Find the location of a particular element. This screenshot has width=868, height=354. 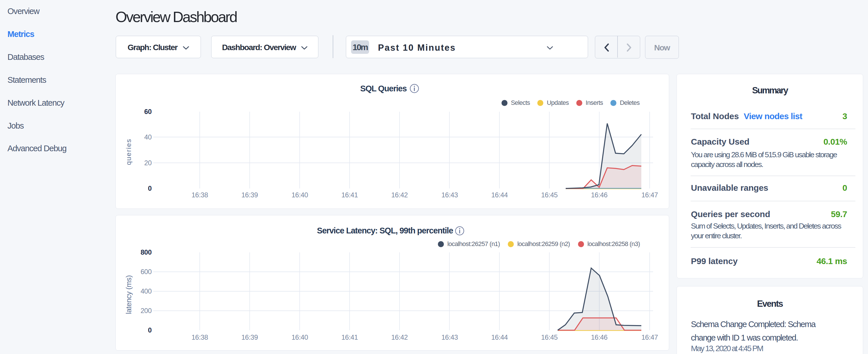

svg-text: 200 is located at coordinates (146, 311).